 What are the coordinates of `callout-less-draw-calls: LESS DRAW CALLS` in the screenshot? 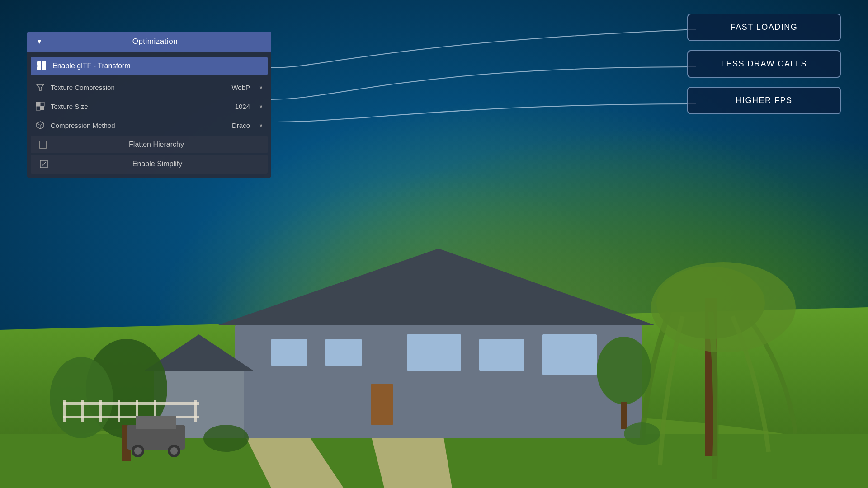 It's located at (764, 64).